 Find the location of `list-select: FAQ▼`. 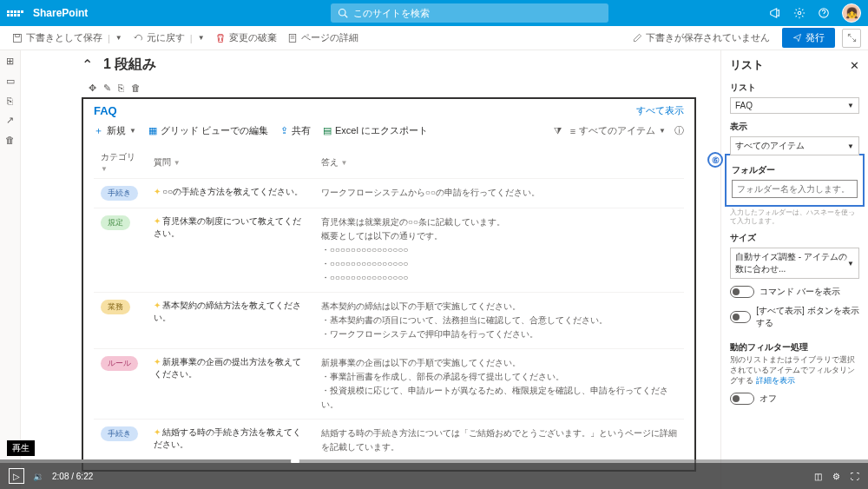

list-select: FAQ▼ is located at coordinates (795, 106).